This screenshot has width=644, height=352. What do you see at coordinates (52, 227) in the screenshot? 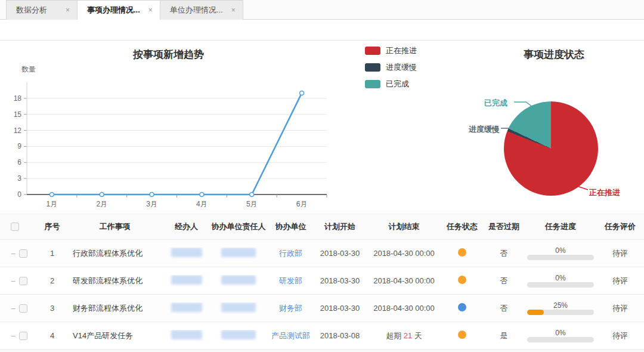
I see `header-seq: 序号` at bounding box center [52, 227].